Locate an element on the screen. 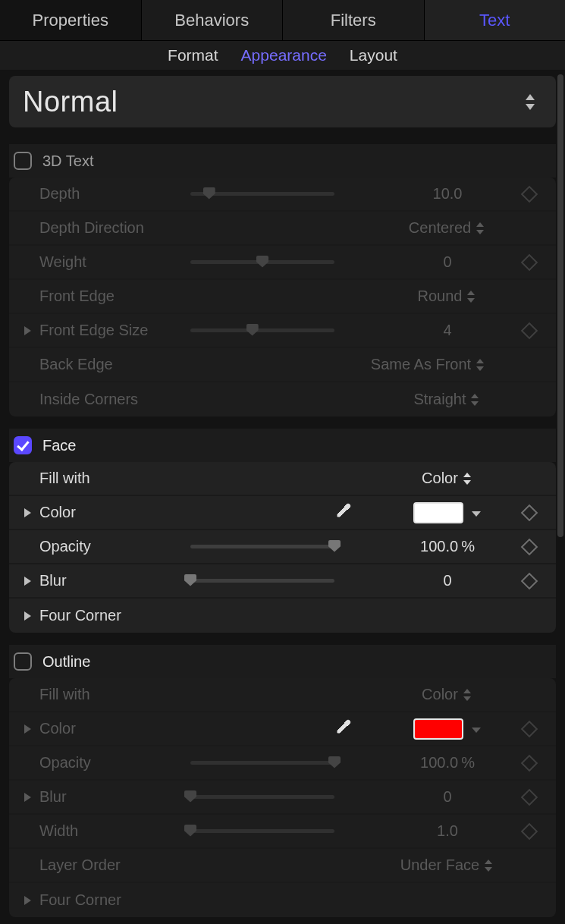  section-title-3d-text: 3D Text is located at coordinates (68, 161).